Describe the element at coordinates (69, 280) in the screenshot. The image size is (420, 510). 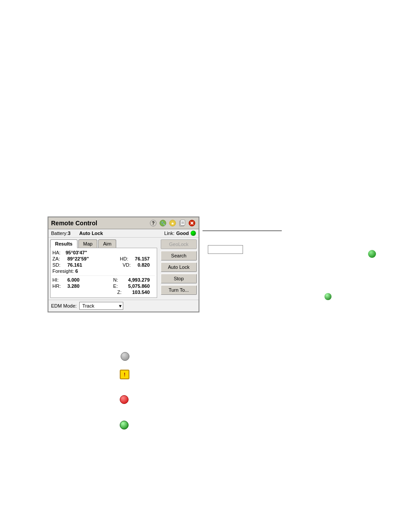
I see `hi-pair: HI: 6.000` at that location.